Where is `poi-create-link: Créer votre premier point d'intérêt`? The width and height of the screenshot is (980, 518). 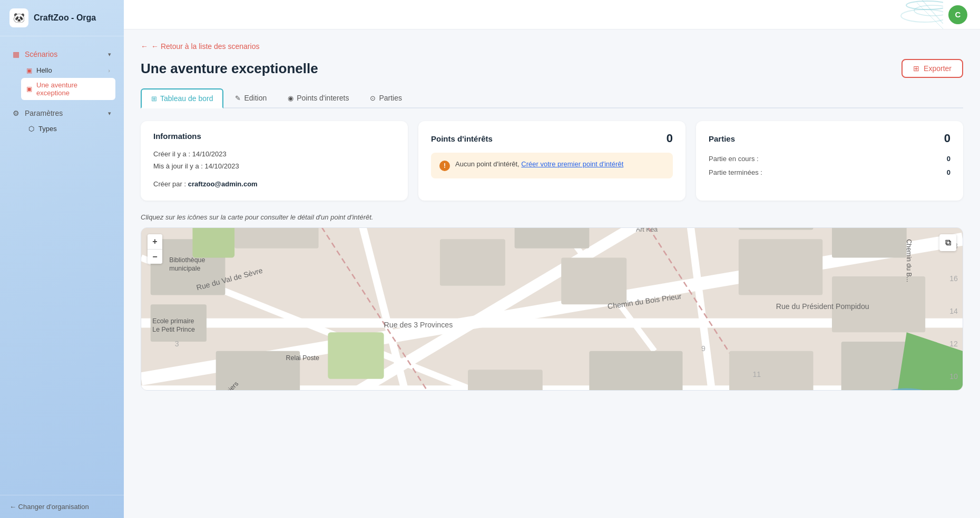
poi-create-link: Créer votre premier point d'intérêt is located at coordinates (572, 164).